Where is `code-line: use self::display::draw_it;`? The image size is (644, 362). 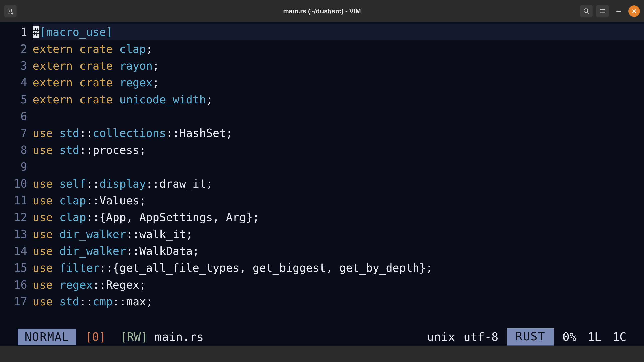 code-line: use self::display::draw_it; is located at coordinates (338, 184).